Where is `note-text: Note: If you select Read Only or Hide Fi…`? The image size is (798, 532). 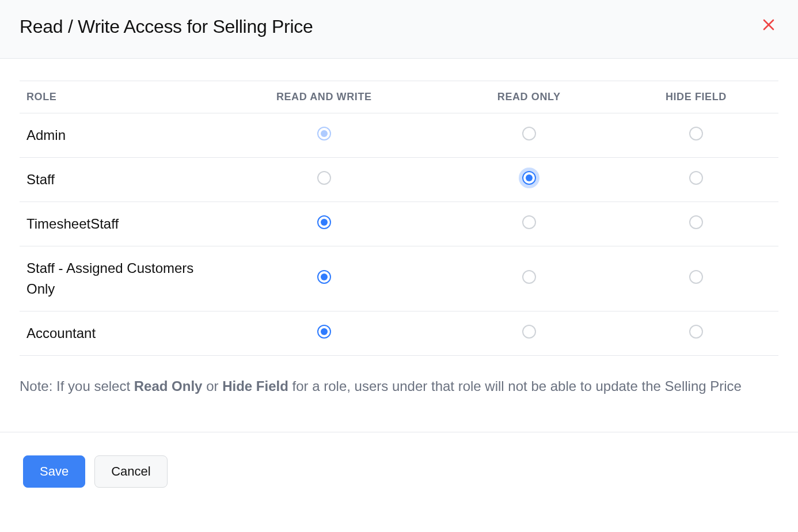
note-text: Note: If you select Read Only or Hide Fi… is located at coordinates (399, 386).